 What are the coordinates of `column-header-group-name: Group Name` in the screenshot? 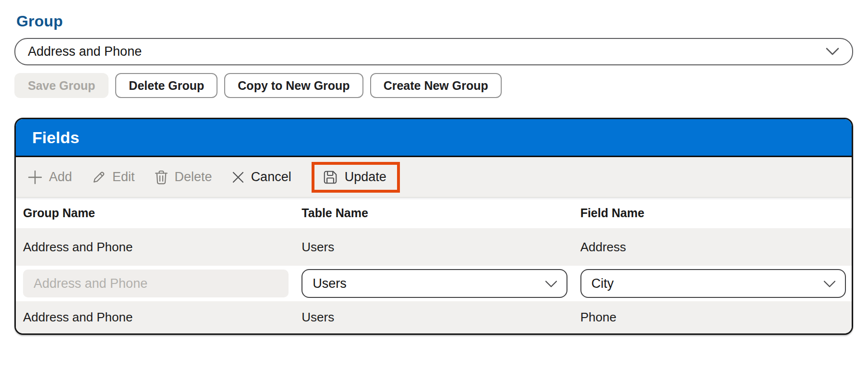 It's located at (155, 213).